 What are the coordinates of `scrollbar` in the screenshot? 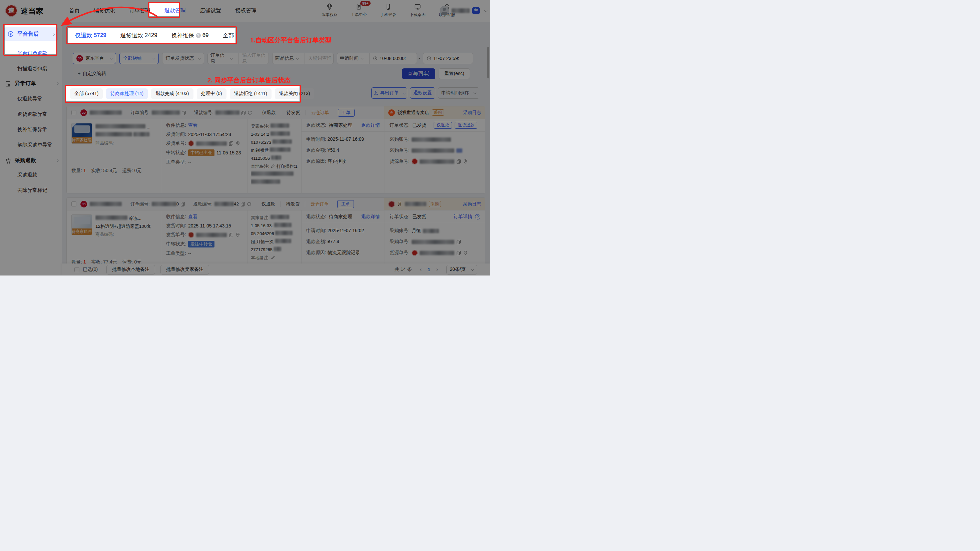 It's located at (488, 62).